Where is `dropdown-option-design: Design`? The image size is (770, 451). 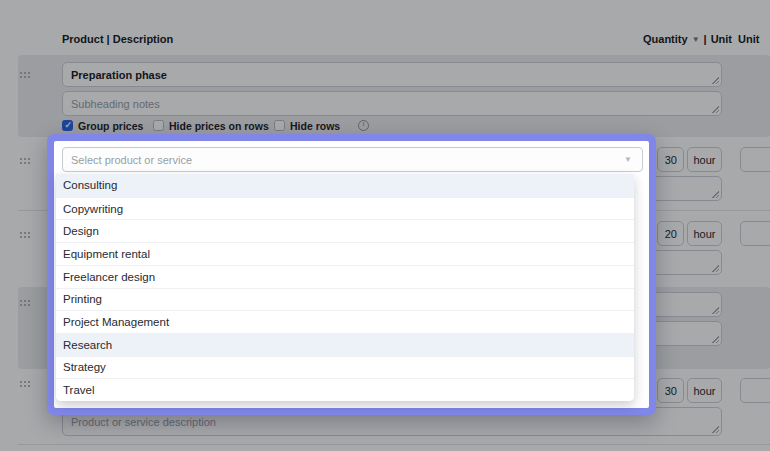 dropdown-option-design: Design is located at coordinates (345, 230).